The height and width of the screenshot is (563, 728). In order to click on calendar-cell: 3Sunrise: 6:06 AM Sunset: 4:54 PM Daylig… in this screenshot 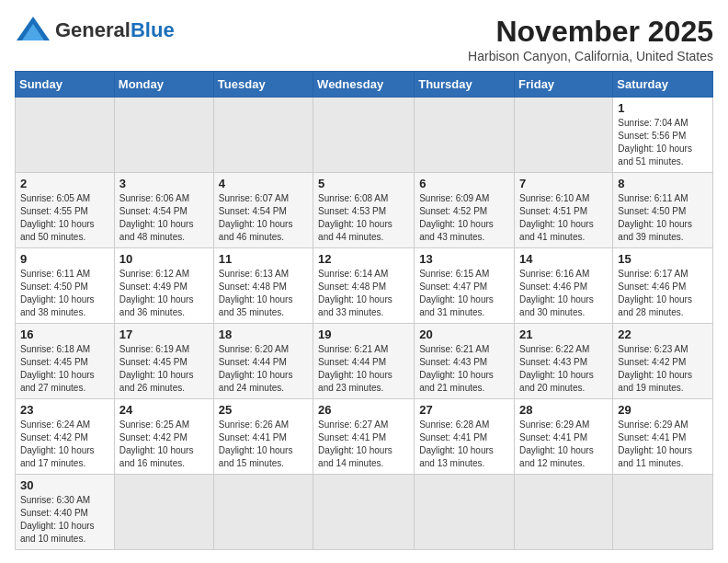, I will do `click(164, 211)`.